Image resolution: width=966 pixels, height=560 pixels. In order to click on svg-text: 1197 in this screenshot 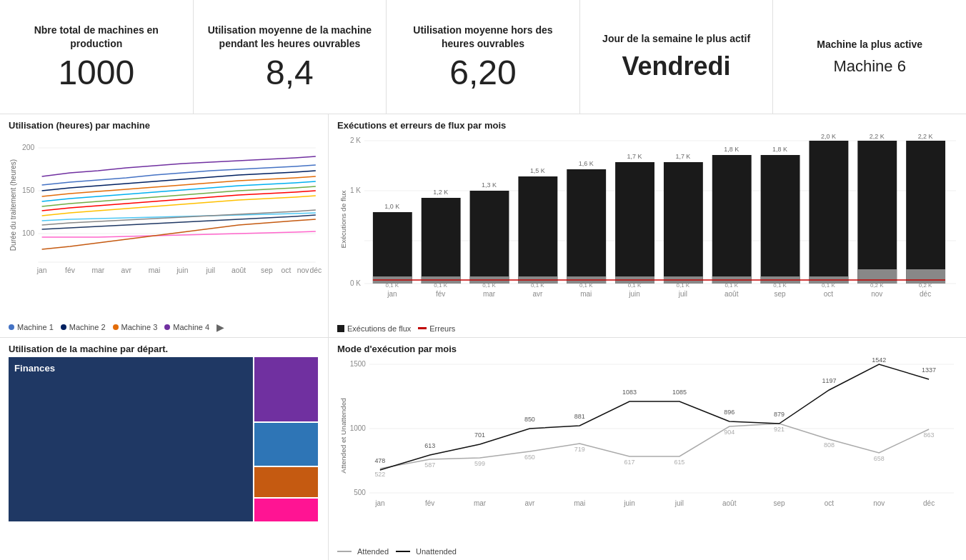, I will do `click(829, 380)`.